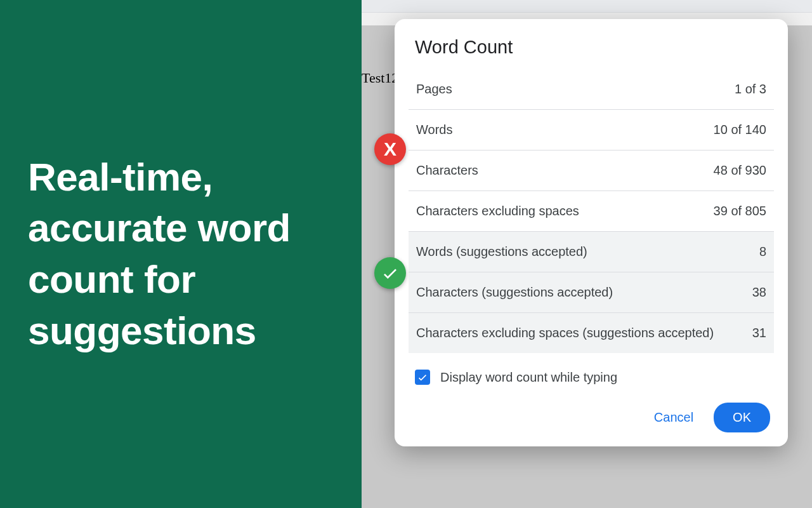  Describe the element at coordinates (763, 251) in the screenshot. I see `stat-value: 8` at that location.